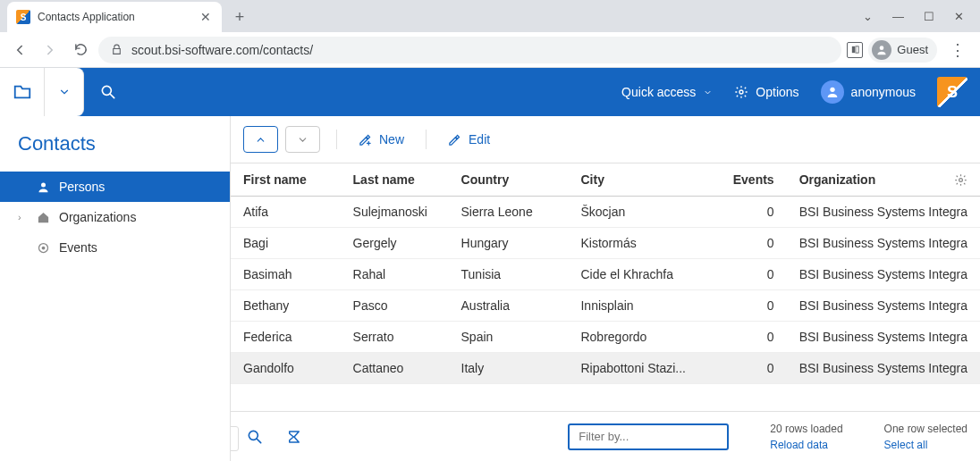 This screenshot has width=980, height=461. What do you see at coordinates (395, 338) in the screenshot?
I see `cell-last: Serrato` at bounding box center [395, 338].